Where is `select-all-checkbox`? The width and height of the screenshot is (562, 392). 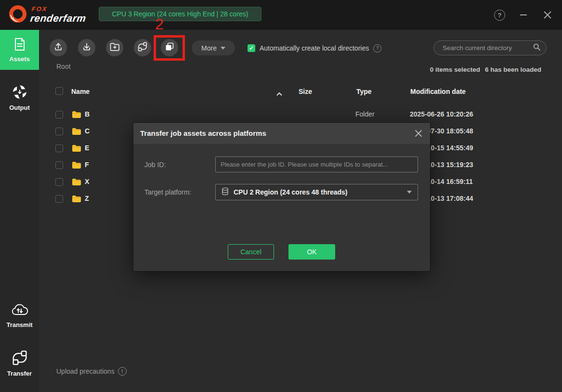
select-all-checkbox is located at coordinates (59, 91).